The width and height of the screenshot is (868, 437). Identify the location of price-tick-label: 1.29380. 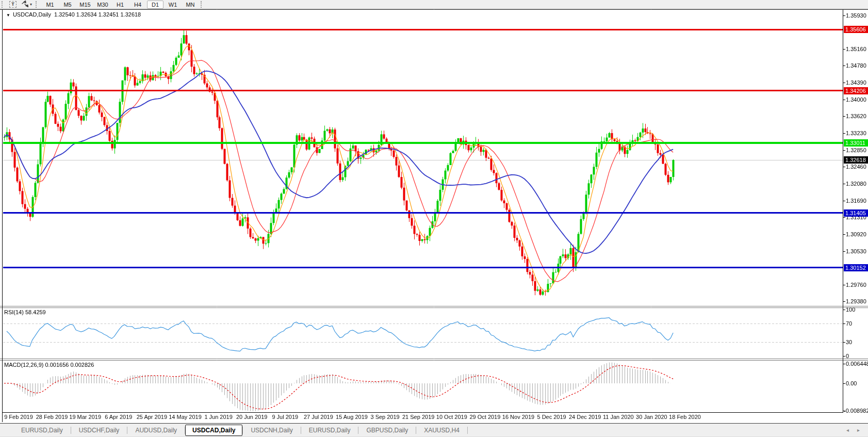
(856, 301).